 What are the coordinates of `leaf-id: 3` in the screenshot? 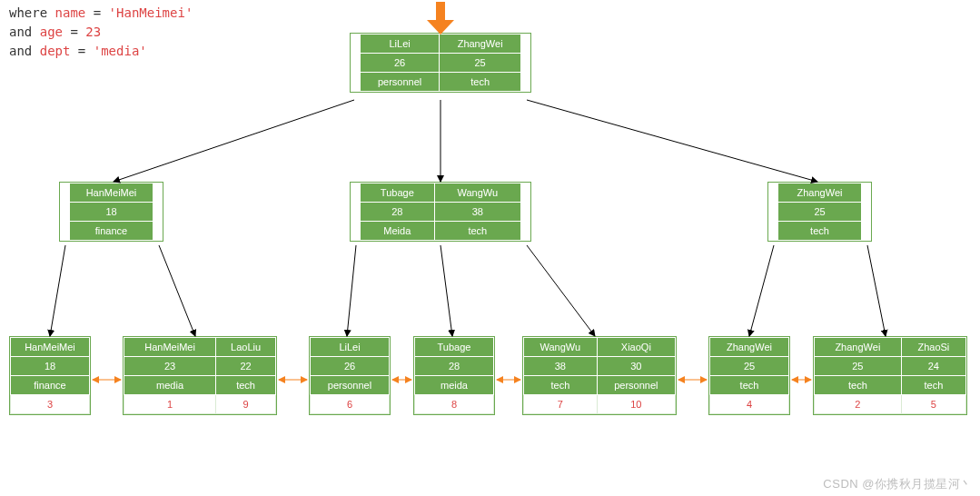 It's located at (51, 405).